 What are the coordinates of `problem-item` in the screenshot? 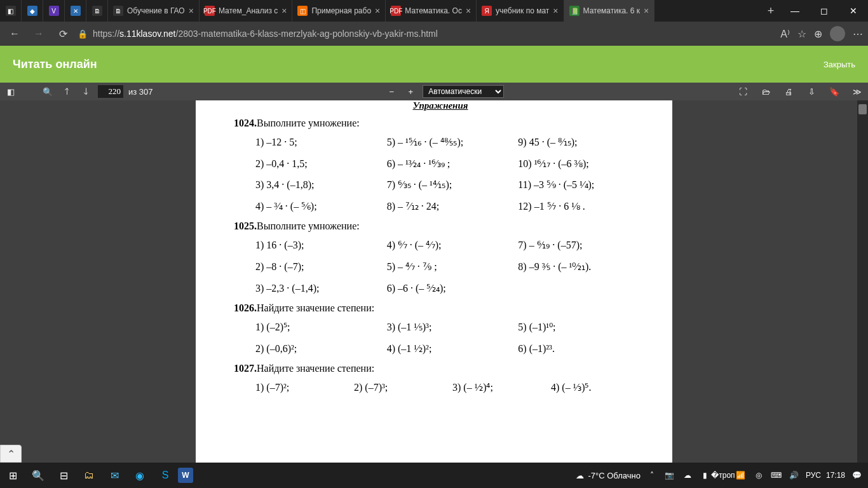 It's located at (581, 288).